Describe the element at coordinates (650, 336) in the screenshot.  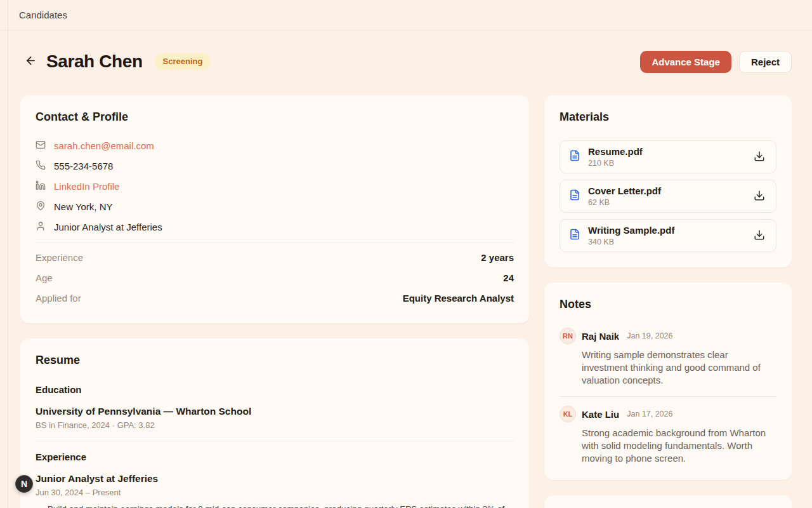
I see `note-date: Jan 19, 2026` at that location.